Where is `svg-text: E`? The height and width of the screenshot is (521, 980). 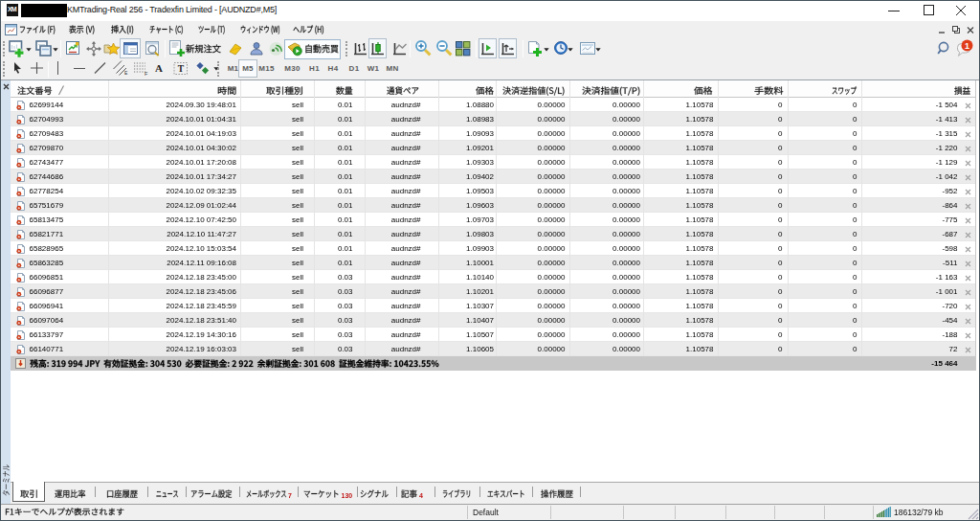 svg-text: E is located at coordinates (126, 73).